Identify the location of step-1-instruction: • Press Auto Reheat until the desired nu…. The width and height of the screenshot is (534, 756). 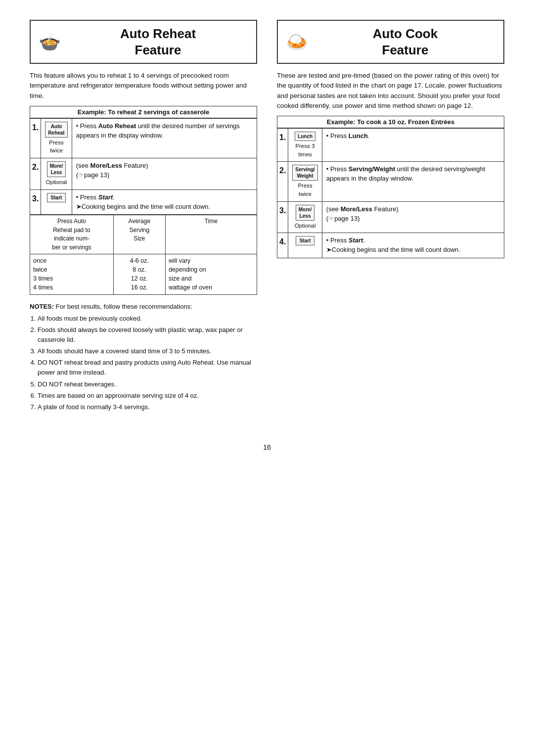
(158, 131).